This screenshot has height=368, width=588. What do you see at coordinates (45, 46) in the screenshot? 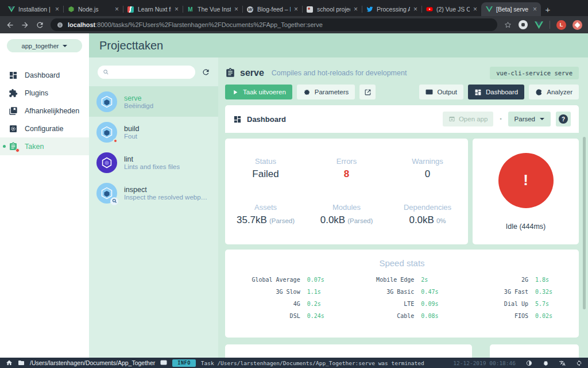
I see `project-select: app_together` at bounding box center [45, 46].